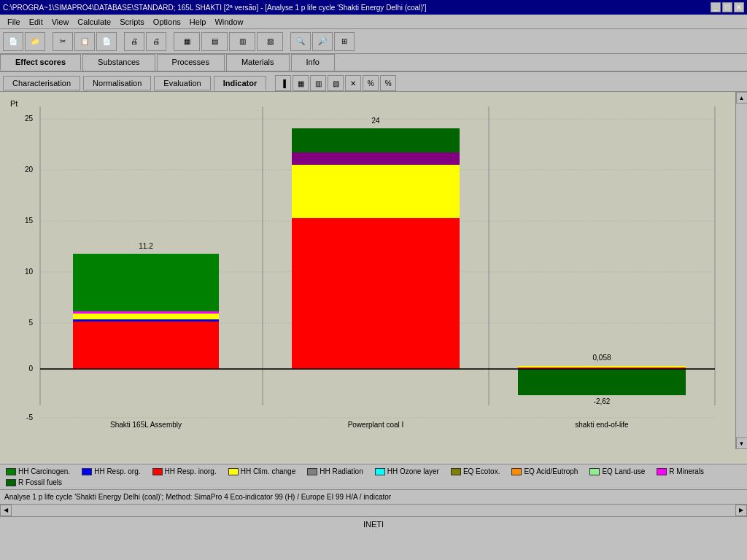 The image size is (747, 560). Describe the element at coordinates (623, 471) in the screenshot. I see `legend-label-eq-land: EQ Land-use` at that location.